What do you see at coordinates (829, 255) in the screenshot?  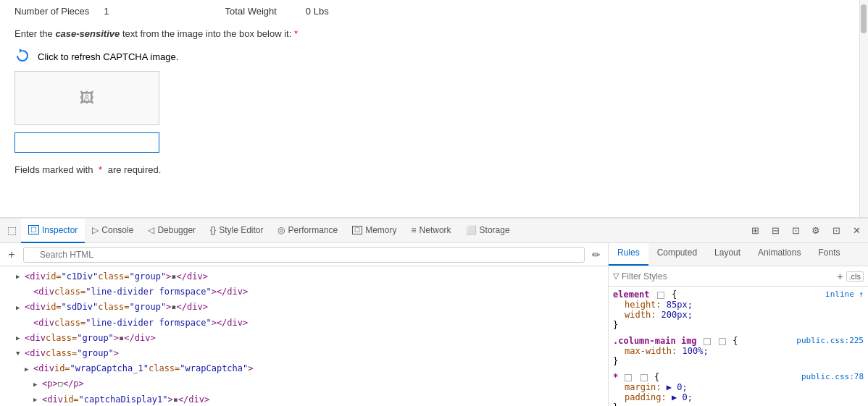 I see `tab-fonts: Fonts` at bounding box center [829, 255].